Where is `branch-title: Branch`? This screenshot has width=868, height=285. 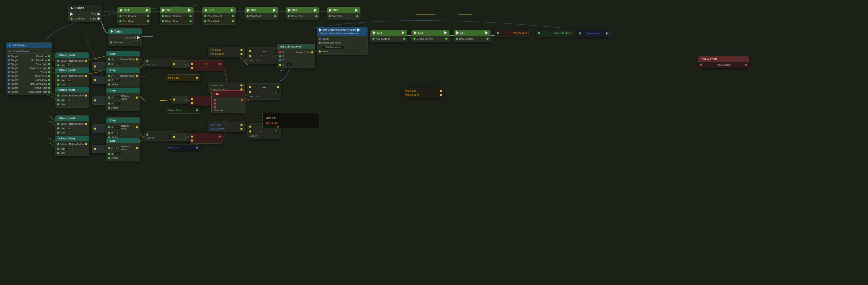 branch-title: Branch is located at coordinates (79, 8).